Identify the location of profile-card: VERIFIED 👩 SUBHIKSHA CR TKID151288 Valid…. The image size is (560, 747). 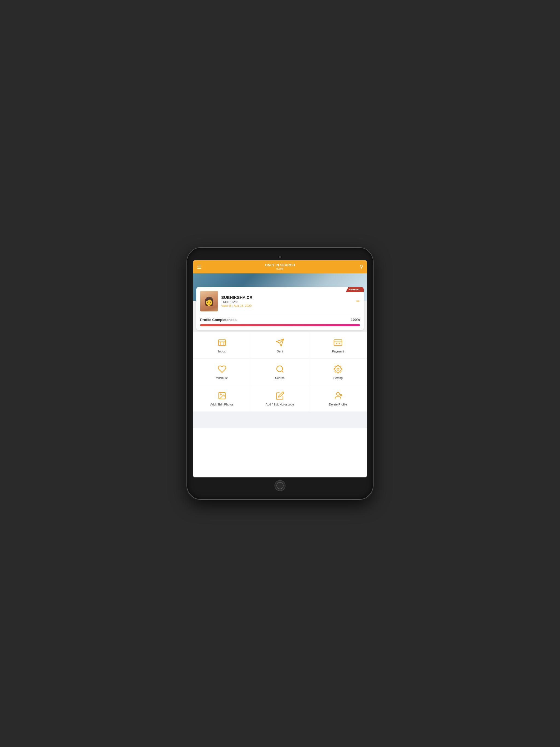
(280, 309).